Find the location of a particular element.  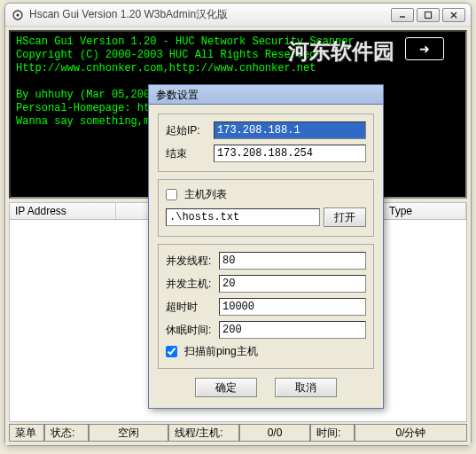

timeout-label: 超时时 is located at coordinates (191, 307).